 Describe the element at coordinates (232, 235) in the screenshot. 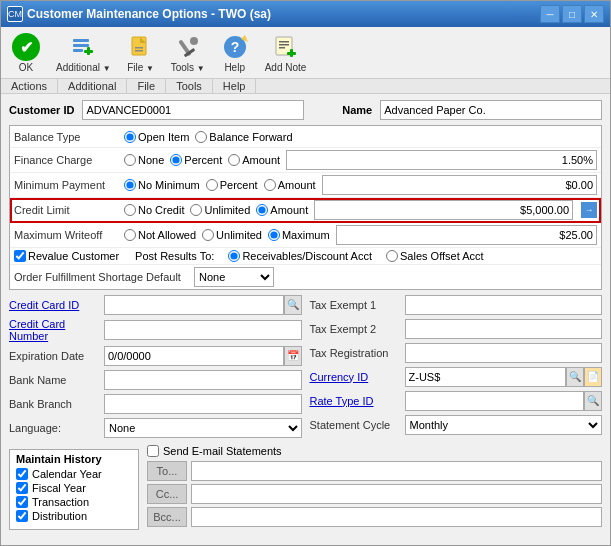

I see `mw-unlimited-option: Unlimited` at that location.